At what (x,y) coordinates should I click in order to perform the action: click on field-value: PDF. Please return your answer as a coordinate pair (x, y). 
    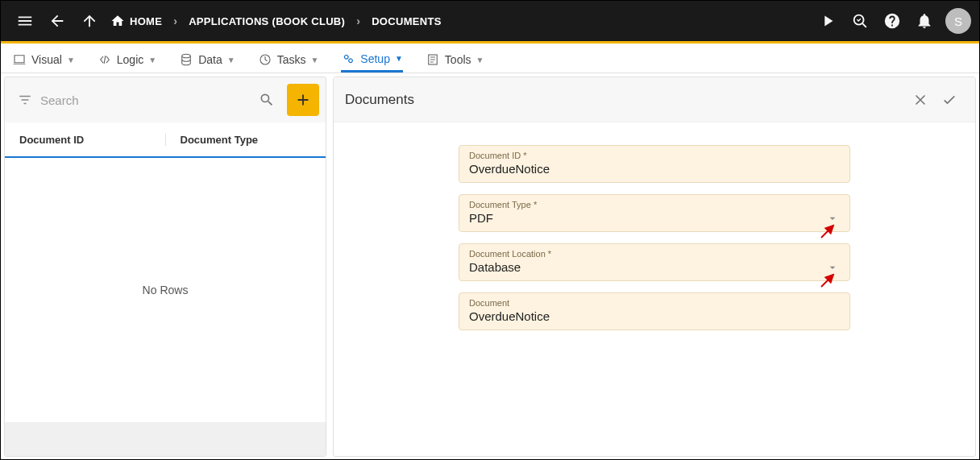
    Looking at the image, I should click on (654, 218).